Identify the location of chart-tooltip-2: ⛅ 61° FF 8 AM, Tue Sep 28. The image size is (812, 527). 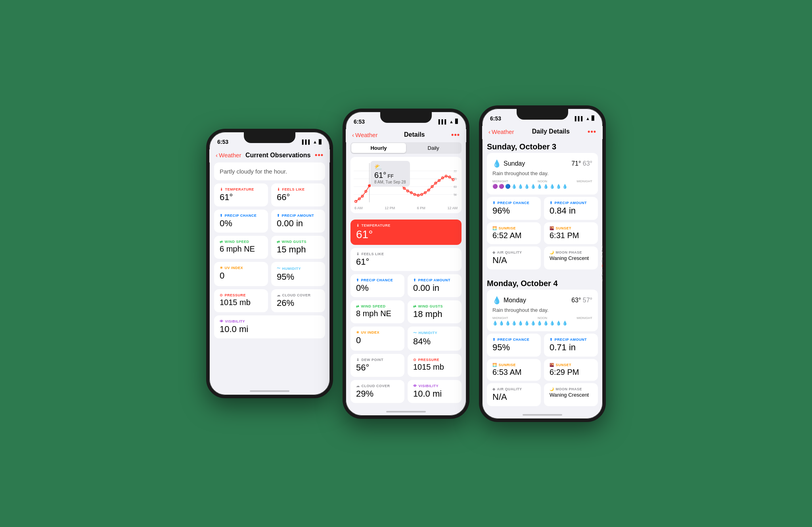
(390, 174).